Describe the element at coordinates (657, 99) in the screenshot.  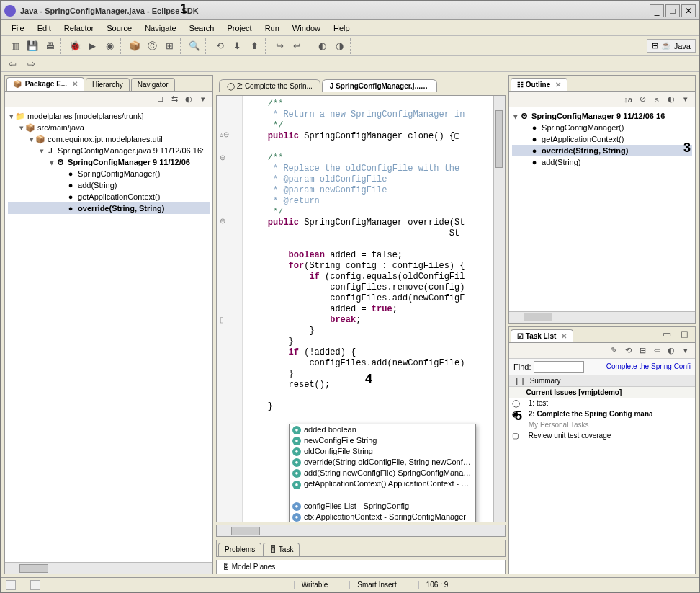
I see `hide-static-icon: s` at that location.